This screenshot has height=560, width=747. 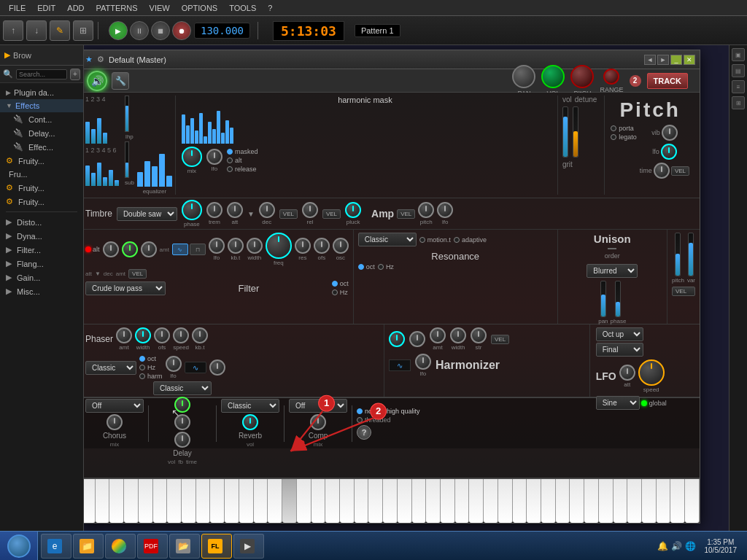 I want to click on lfo-att-knob, so click(x=627, y=373).